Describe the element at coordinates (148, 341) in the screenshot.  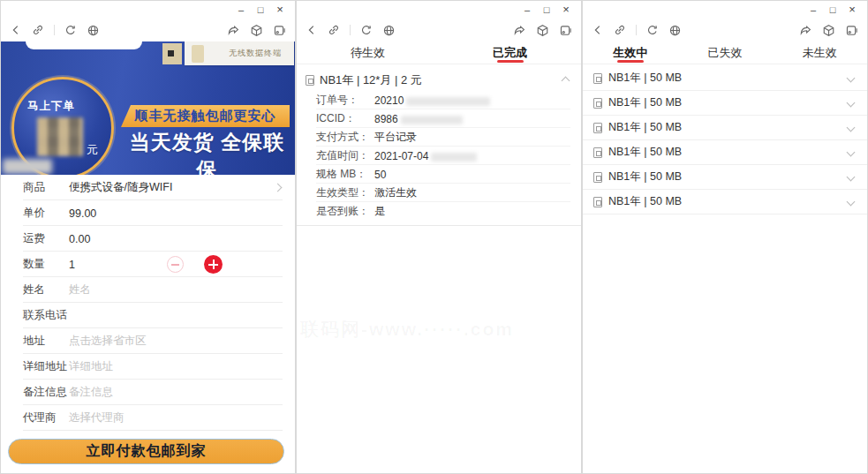
I see `form-row-address: 地址 点击选择省市区` at that location.